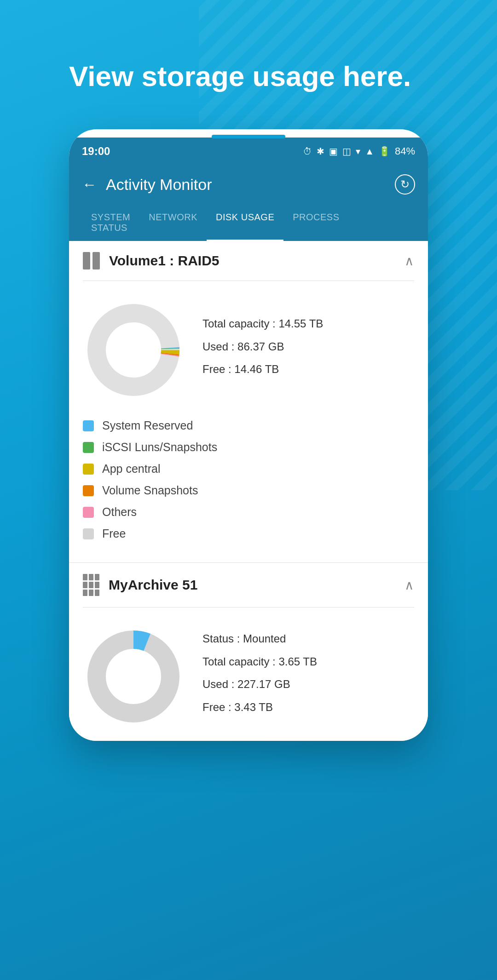 Image resolution: width=497 pixels, height=980 pixels. Describe the element at coordinates (245, 224) in the screenshot. I see `tab-disk-usage: DISK USAGE` at that location.